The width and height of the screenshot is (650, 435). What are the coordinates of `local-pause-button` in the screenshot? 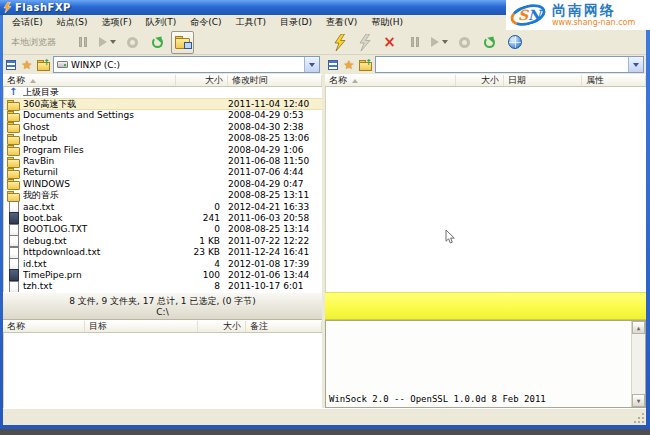 It's located at (82, 42).